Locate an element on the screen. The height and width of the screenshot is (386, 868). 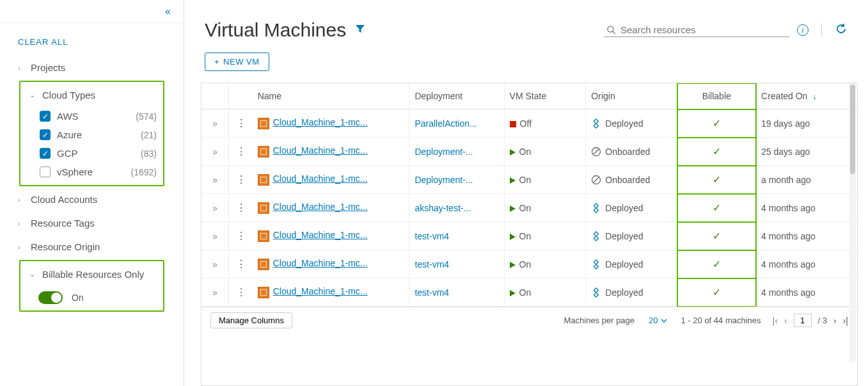
filter-group-header: ›Cloud Accounts is located at coordinates (92, 200).